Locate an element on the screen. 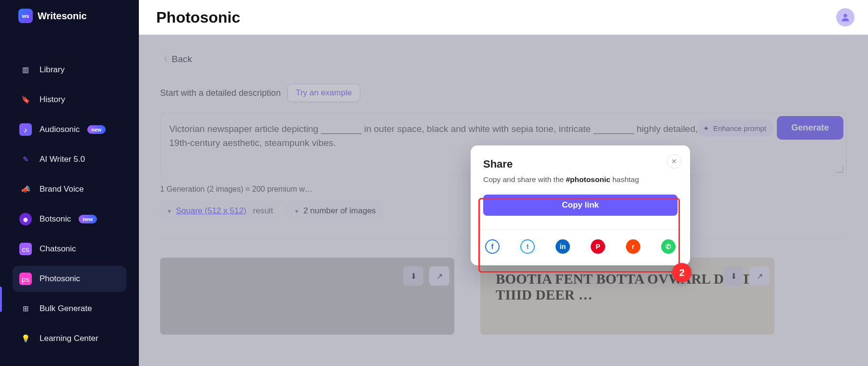 The width and height of the screenshot is (868, 366). modal-title: Share is located at coordinates (581, 164).